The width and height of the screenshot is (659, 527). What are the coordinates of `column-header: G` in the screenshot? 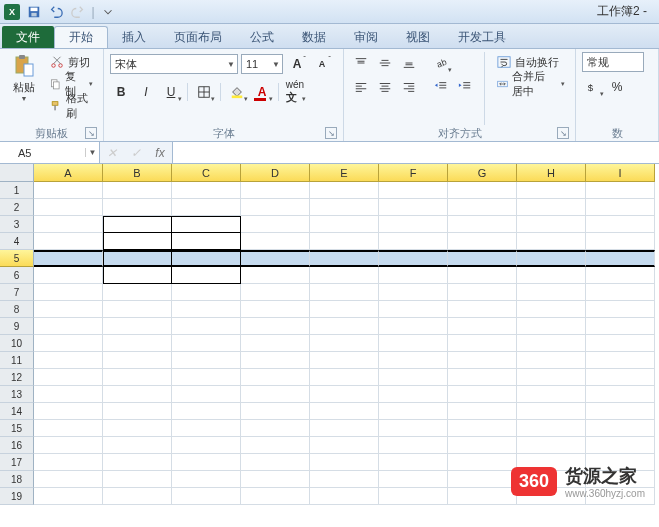 It's located at (482, 173).